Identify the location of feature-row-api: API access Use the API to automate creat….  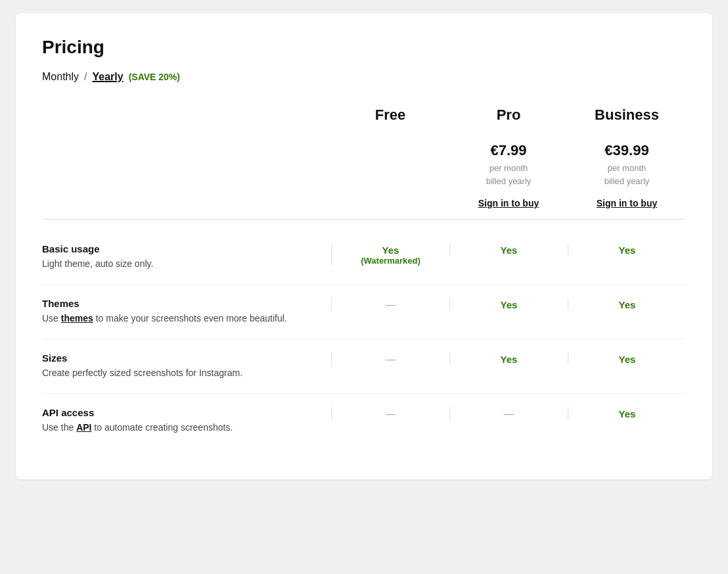
(364, 421).